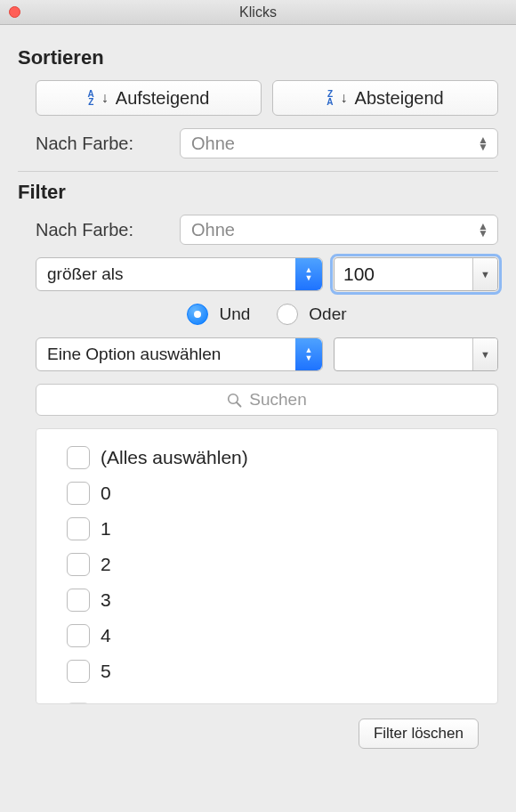 The image size is (516, 812). What do you see at coordinates (282, 493) in the screenshot?
I see `list-item: 0` at bounding box center [282, 493].